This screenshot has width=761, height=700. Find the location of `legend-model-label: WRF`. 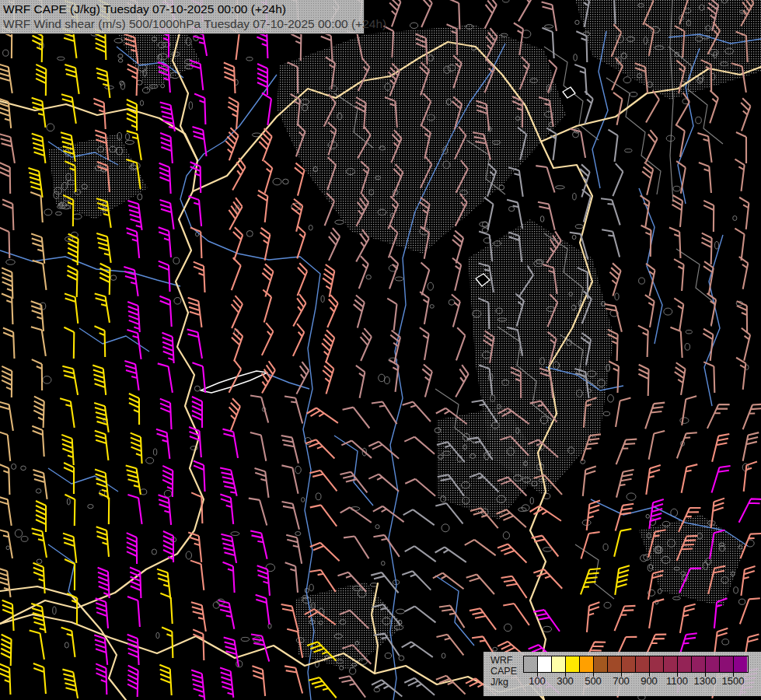

legend-model-label: WRF is located at coordinates (507, 660).